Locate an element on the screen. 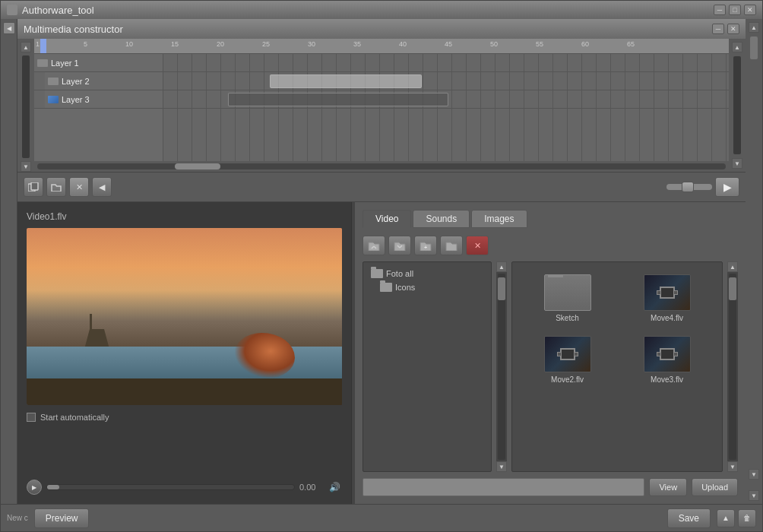 The image size is (763, 532). timeline-ruler: 1 5 10 15 20 25 30 35 40 45 50 55 is located at coordinates (382, 46).